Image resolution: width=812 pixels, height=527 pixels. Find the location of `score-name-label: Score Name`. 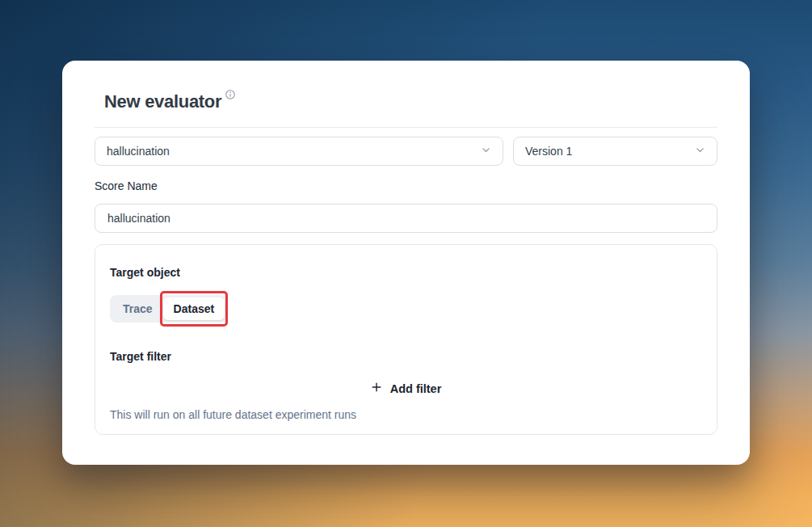

score-name-label: Score Name is located at coordinates (406, 186).